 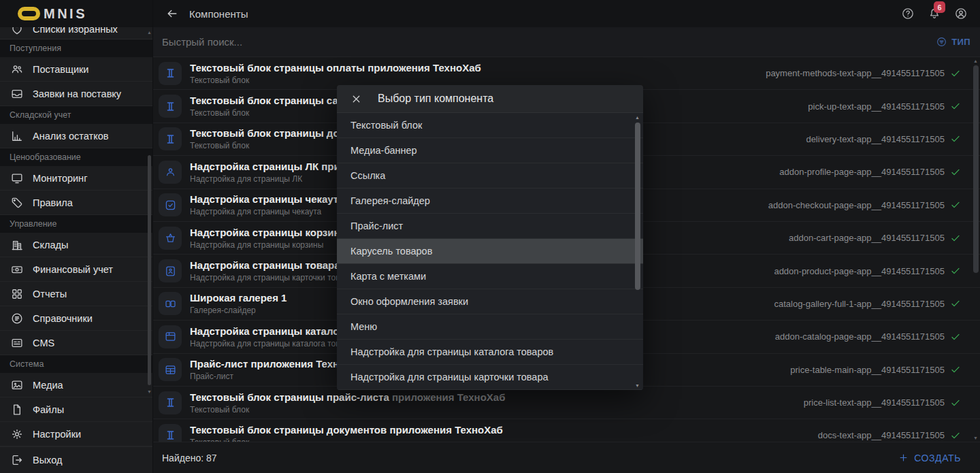 What do you see at coordinates (17, 136) in the screenshot?
I see `chart-icon` at bounding box center [17, 136].